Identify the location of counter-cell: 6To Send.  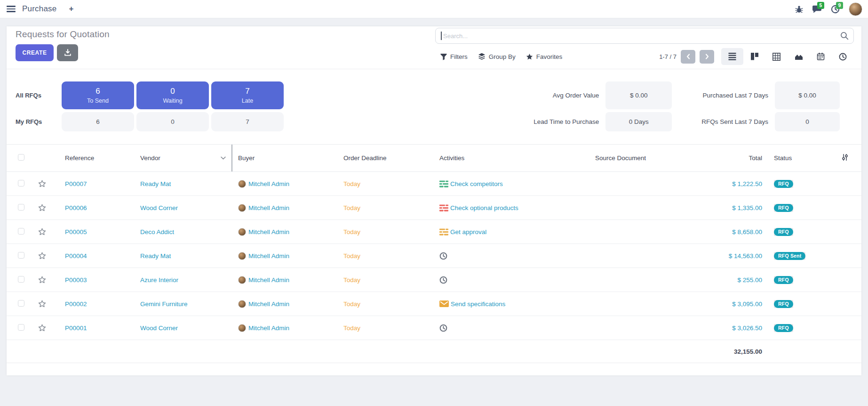
(98, 95).